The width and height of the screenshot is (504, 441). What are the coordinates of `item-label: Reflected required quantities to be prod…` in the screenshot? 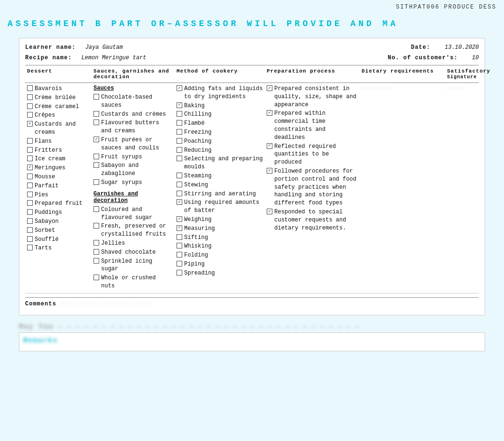 It's located at (316, 155).